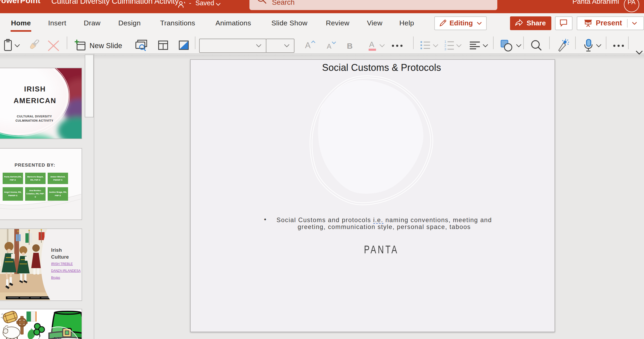  What do you see at coordinates (445, 42) in the screenshot?
I see `svg-text: 1` at bounding box center [445, 42].